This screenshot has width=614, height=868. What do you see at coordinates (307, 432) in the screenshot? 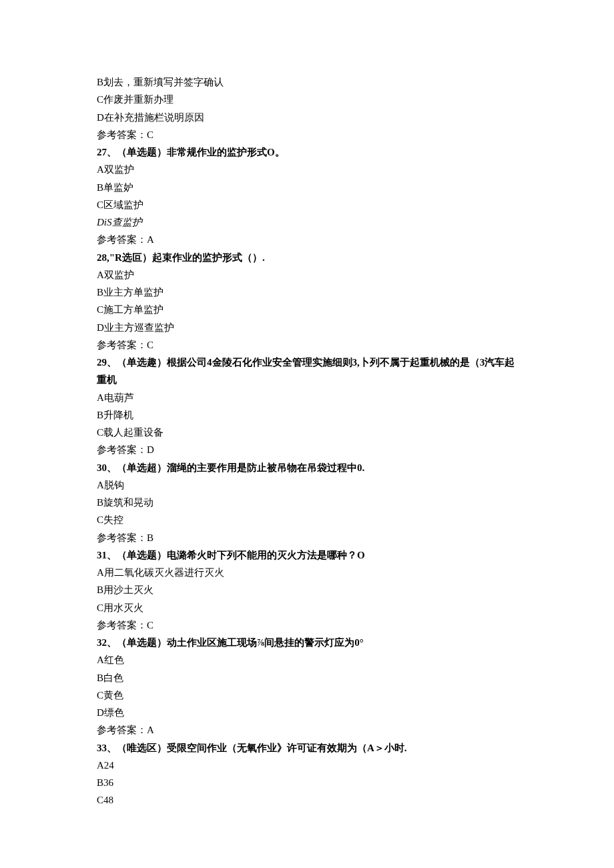
I see `text-line: C载人起重设备` at bounding box center [307, 432].